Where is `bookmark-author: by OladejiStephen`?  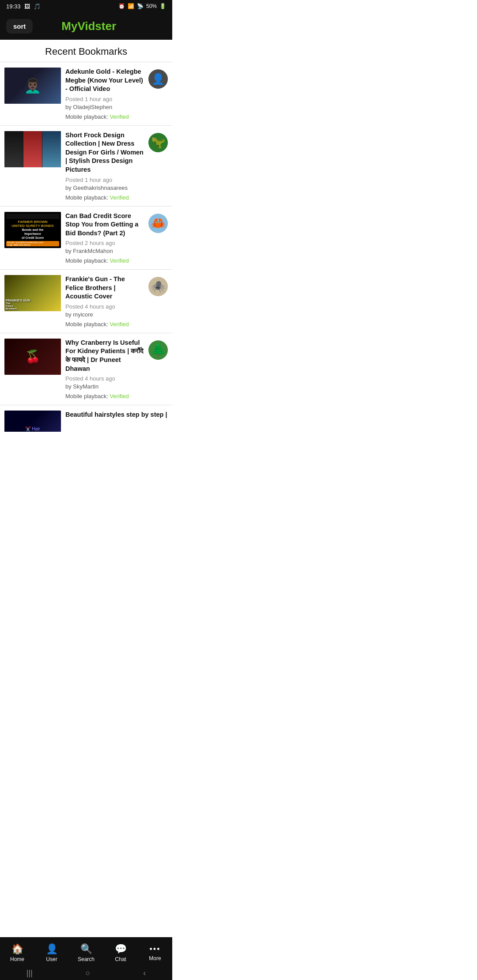
bookmark-author: by OladejiStephen is located at coordinates (105, 107).